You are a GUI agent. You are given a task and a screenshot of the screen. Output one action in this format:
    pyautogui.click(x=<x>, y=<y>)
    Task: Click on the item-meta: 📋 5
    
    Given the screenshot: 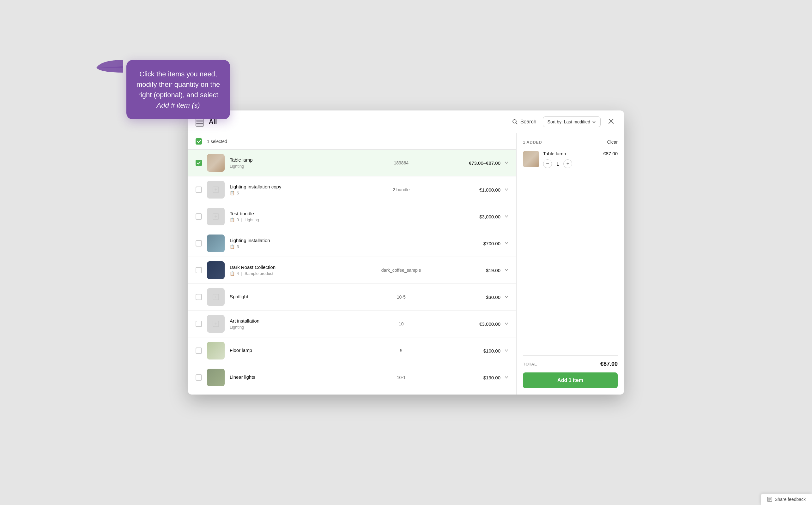 What is the action you would take?
    pyautogui.click(x=285, y=193)
    